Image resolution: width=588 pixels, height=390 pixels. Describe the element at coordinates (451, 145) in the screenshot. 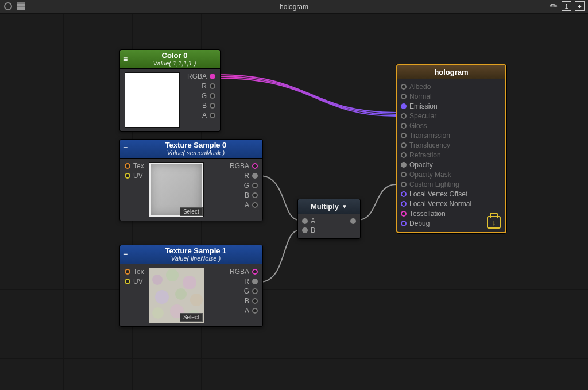

I see `input-translucency: Translucency` at that location.